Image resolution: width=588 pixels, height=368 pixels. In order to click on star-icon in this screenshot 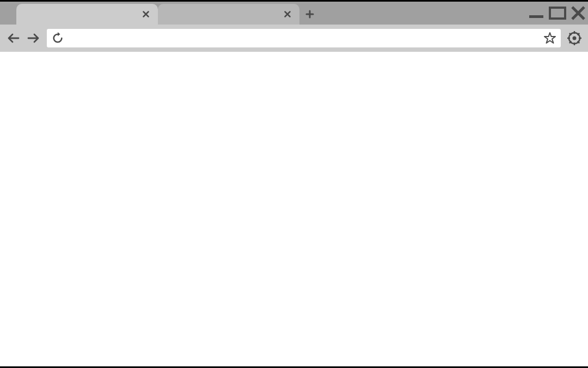, I will do `click(550, 38)`.